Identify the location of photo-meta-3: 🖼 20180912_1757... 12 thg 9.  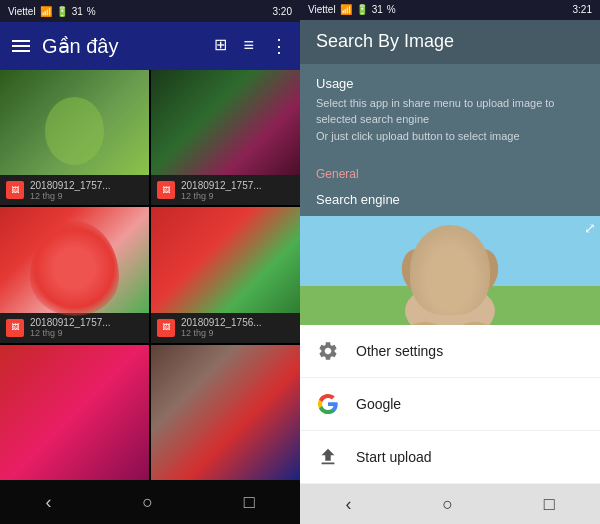
(74, 328).